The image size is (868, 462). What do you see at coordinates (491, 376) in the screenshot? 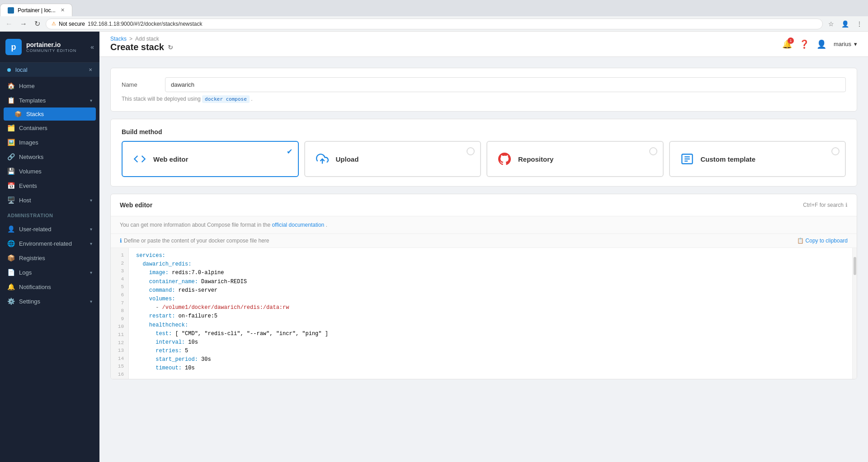
I see `code-line` at bounding box center [491, 376].